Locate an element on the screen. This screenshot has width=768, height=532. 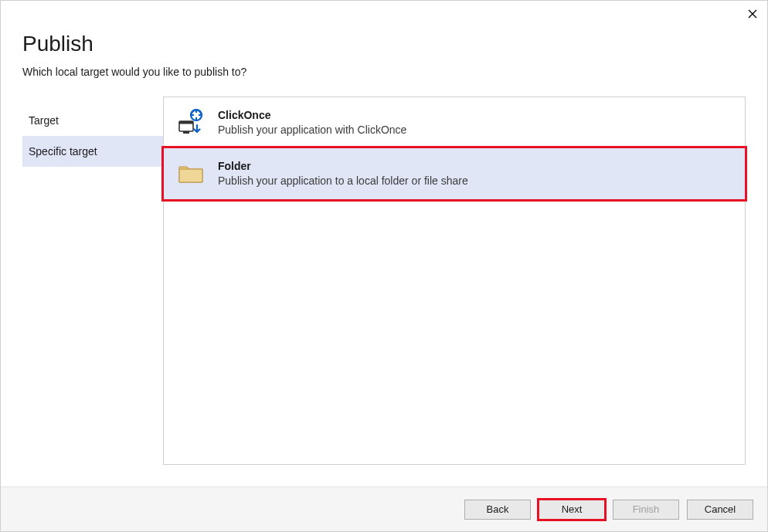
option-clickonce: ClickOnce Publish your application with … is located at coordinates (454, 123).